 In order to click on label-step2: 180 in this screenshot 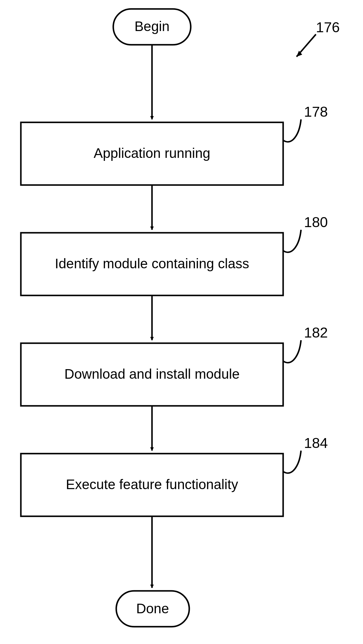, I will do `click(316, 222)`.